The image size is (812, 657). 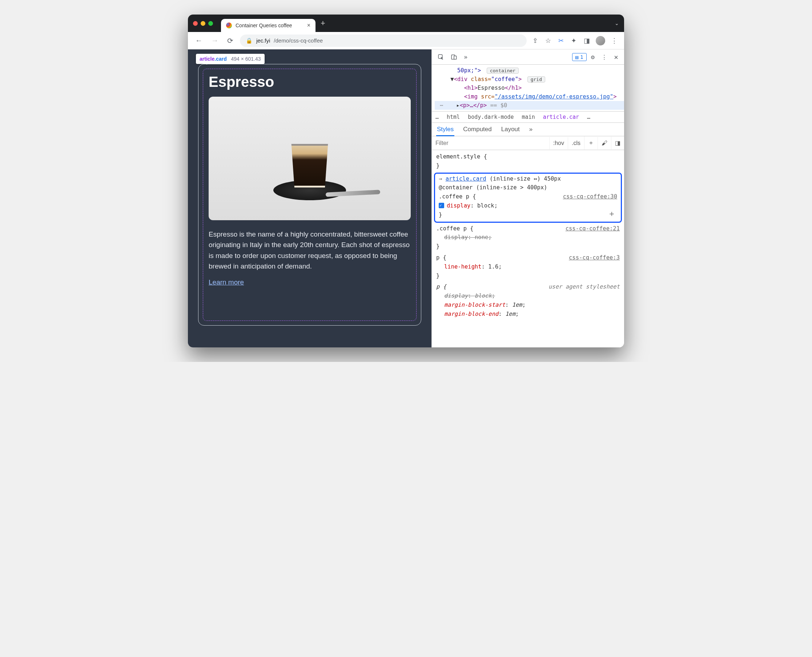 I want to click on dom-line: 50px;"> container, so click(x=529, y=70).